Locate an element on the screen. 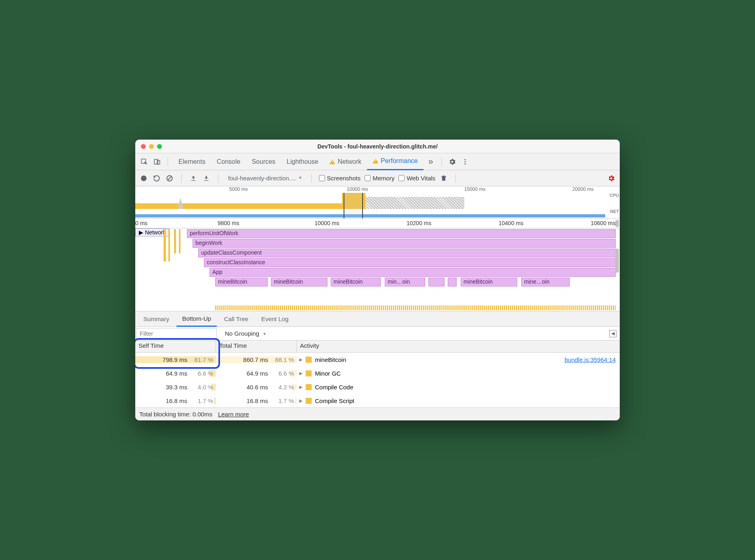 Image resolution: width=755 pixels, height=560 pixels. table-header: Self Time Total Time Activity is located at coordinates (378, 347).